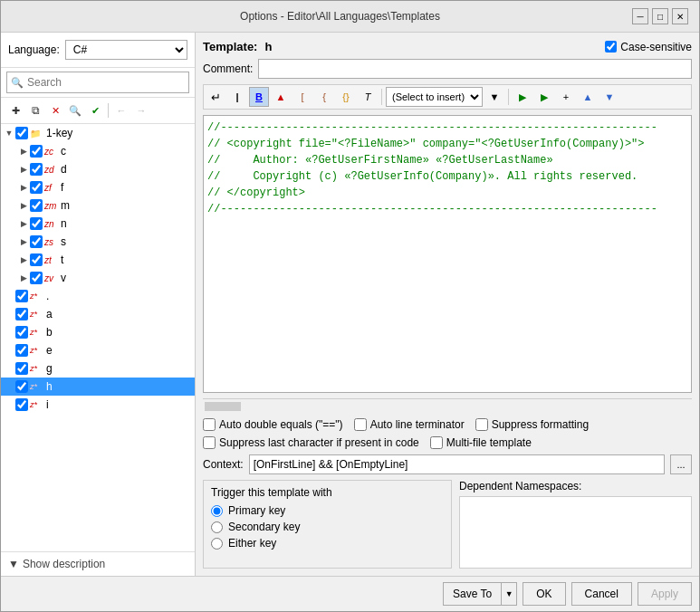  I want to click on tree-item-dot: z* ., so click(98, 296).